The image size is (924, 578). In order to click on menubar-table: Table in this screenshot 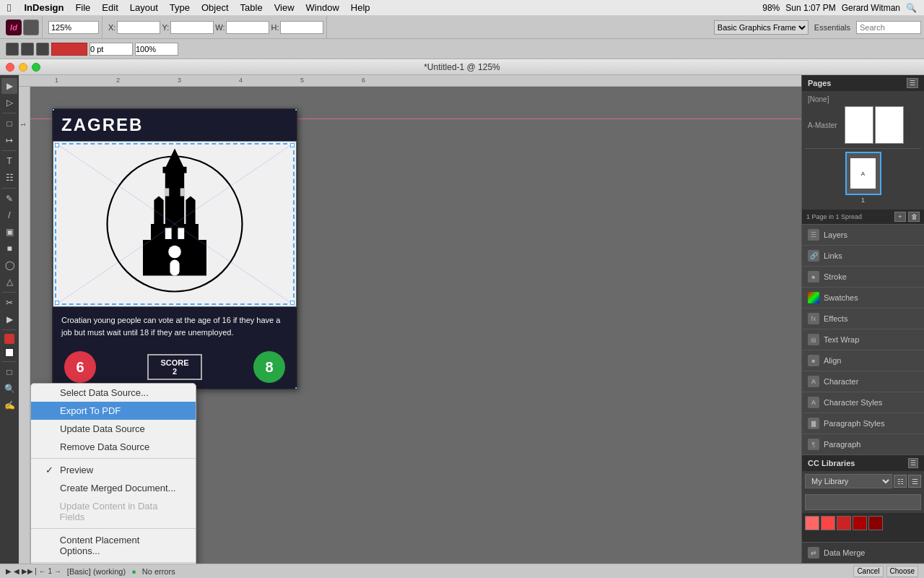, I will do `click(251, 7)`.